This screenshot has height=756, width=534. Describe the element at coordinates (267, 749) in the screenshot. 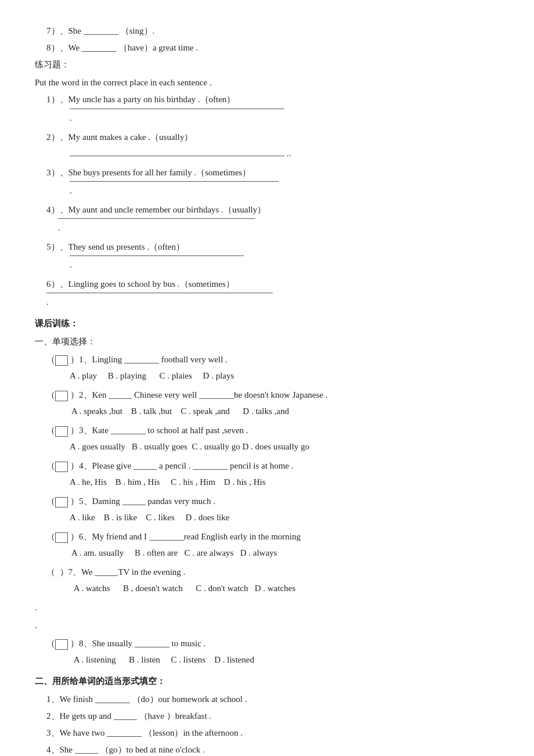

I see `fill-4: 4、She （go）to bed at nine o'clock .` at that location.